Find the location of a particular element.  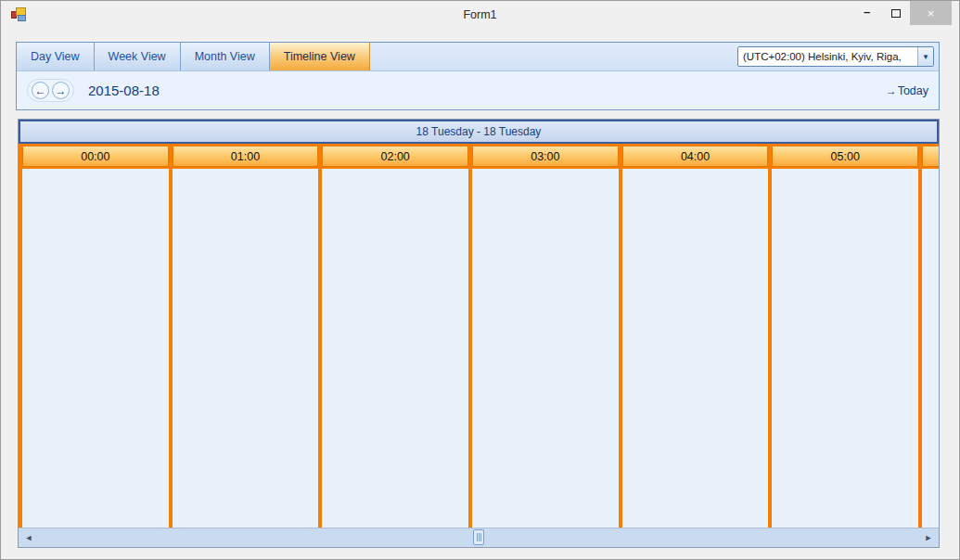

tab-label: Week View is located at coordinates (137, 57).